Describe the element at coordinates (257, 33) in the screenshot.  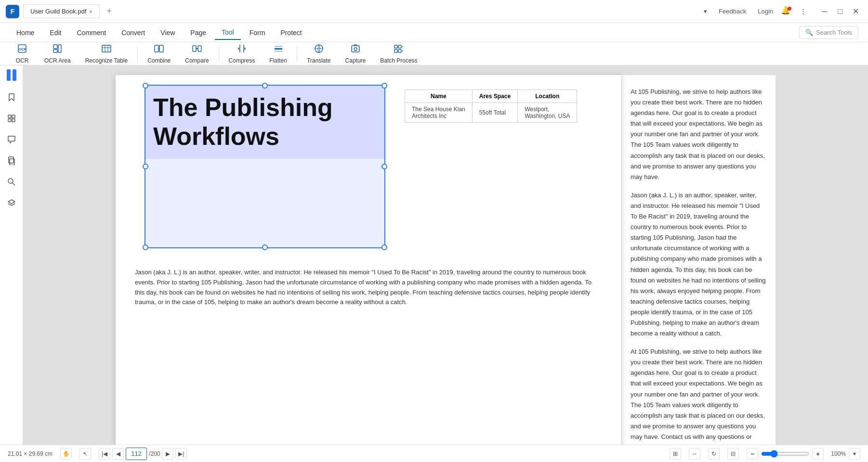
I see `menu-form: Form` at that location.